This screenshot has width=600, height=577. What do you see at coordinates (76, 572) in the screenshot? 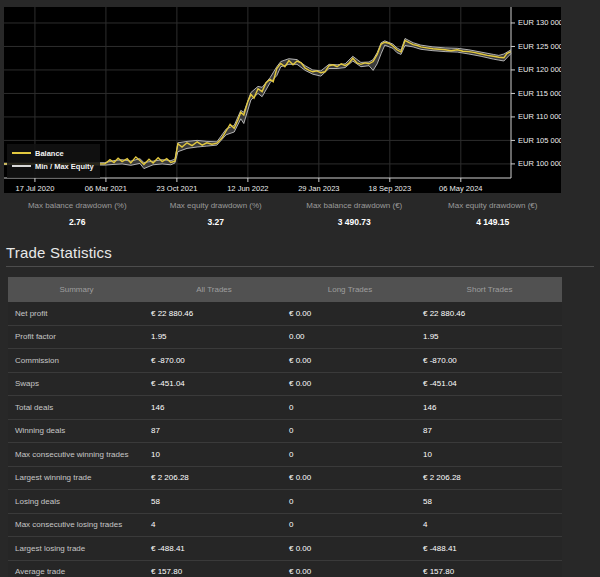
I see `row-label: Average trade` at bounding box center [76, 572].